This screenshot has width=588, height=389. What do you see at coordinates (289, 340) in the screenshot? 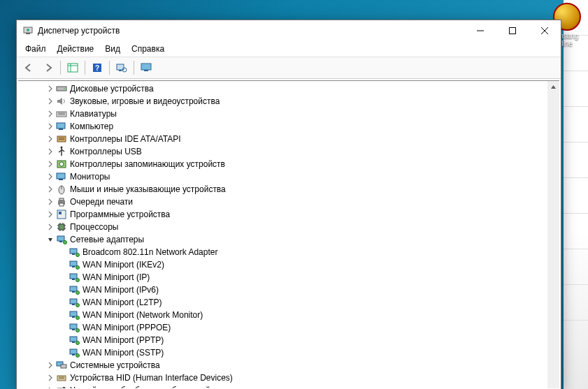
I see `tree-item: WAN Miniport (PPTP)` at bounding box center [289, 340].